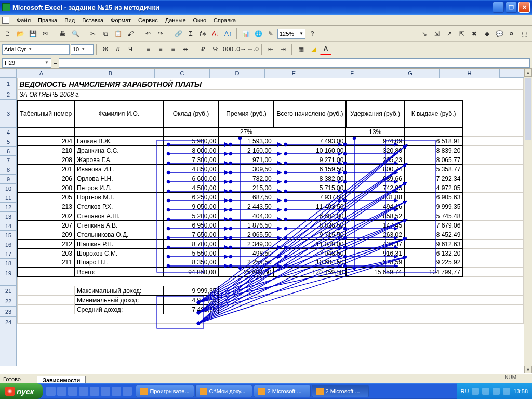 The width and height of the screenshot is (532, 399). Describe the element at coordinates (203, 49) in the screenshot. I see `currency-icon: ₽` at that location.